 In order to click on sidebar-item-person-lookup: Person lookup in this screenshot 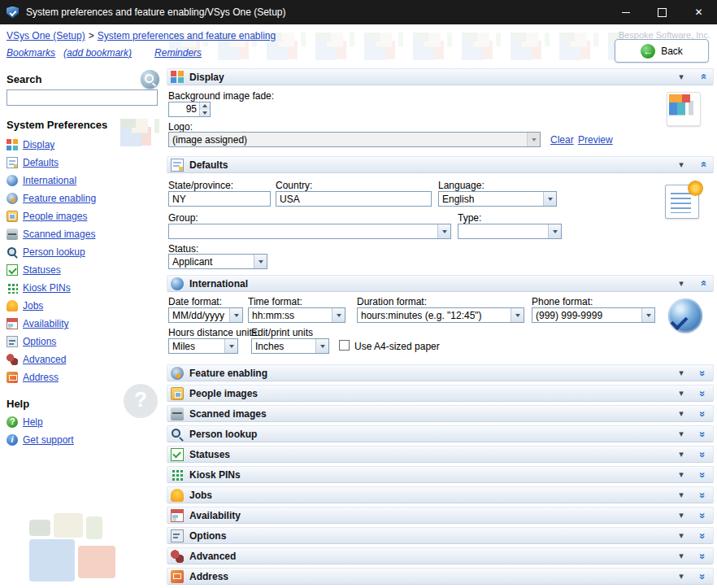, I will do `click(82, 252)`.